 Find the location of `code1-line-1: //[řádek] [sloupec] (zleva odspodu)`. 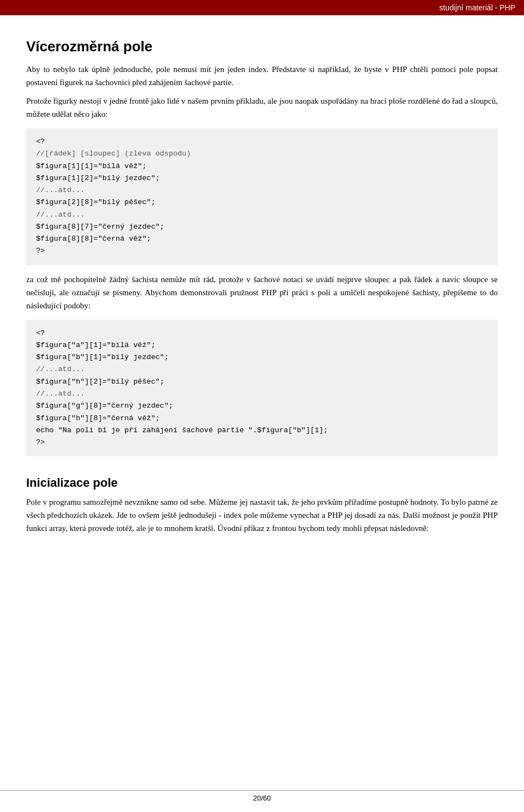

code1-line-1: //[řádek] [sloupec] (zleva odspodu) is located at coordinates (262, 154).